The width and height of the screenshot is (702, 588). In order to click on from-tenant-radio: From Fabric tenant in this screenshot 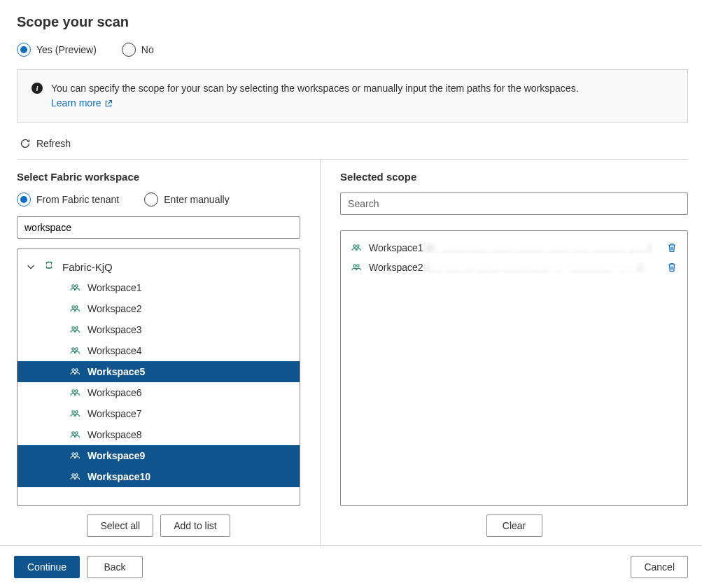, I will do `click(68, 200)`.